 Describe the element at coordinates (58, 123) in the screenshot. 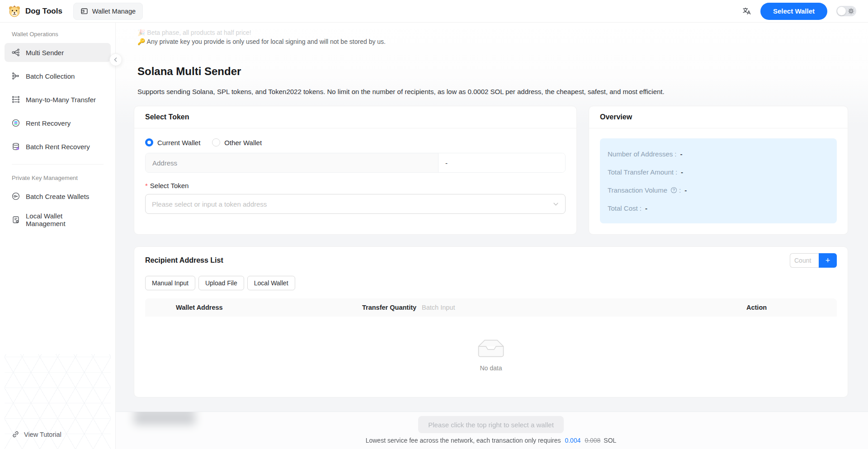

I see `sidebar-item-rent-recovery: Rent Recovery` at that location.